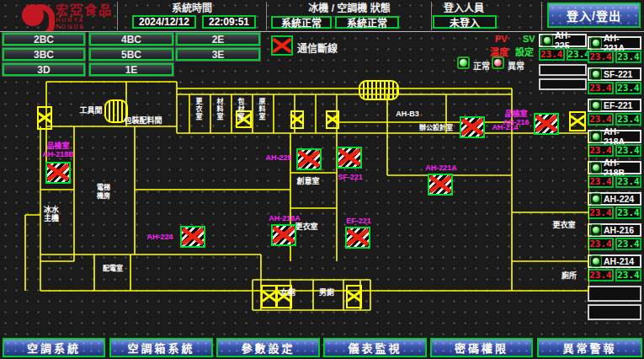 Image resolution: width=644 pixels, height=359 pixels. Describe the element at coordinates (192, 8) in the screenshot. I see `system-time-label: 系統時間` at that location.